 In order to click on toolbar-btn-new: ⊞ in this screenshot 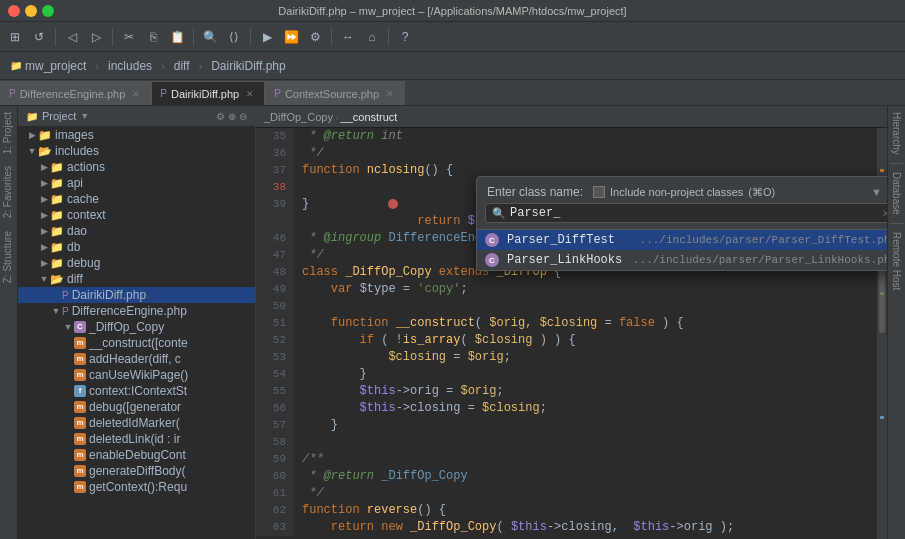, I will do `click(15, 37)`.